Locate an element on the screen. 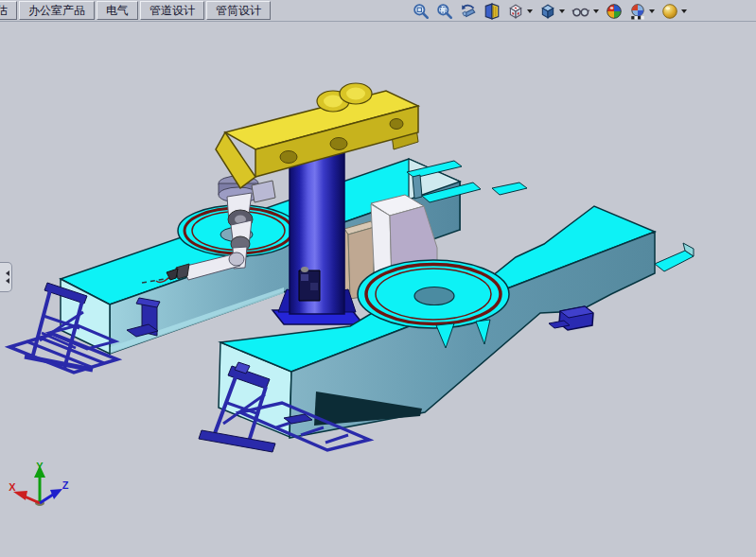 The height and width of the screenshot is (557, 756). section-view-button is located at coordinates (492, 11).